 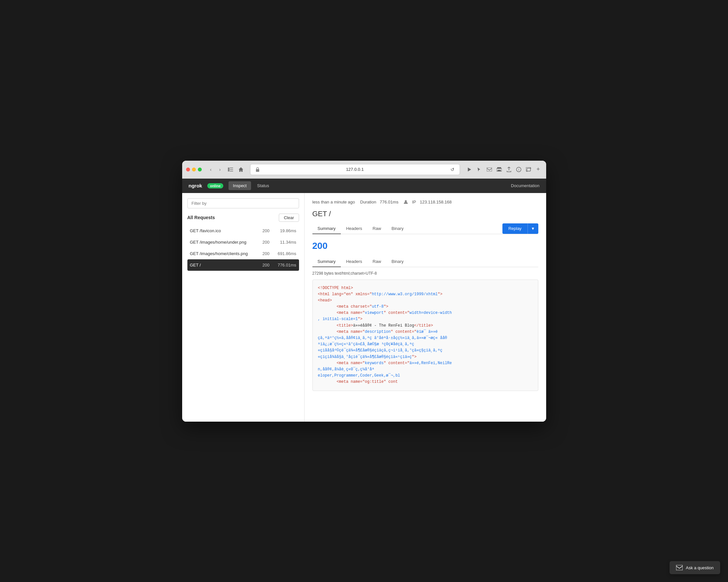 I want to click on request-title: GET /, so click(x=425, y=214).